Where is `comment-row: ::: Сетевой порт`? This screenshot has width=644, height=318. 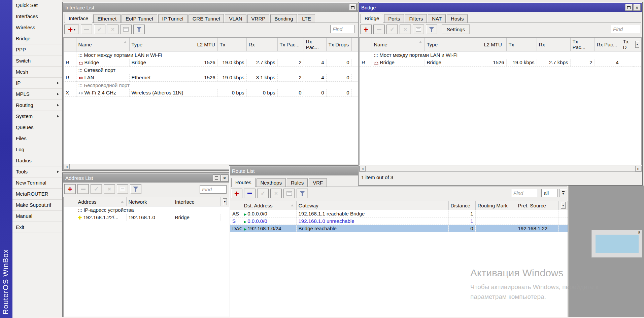 comment-row: ::: Сетевой порт is located at coordinates (214, 70).